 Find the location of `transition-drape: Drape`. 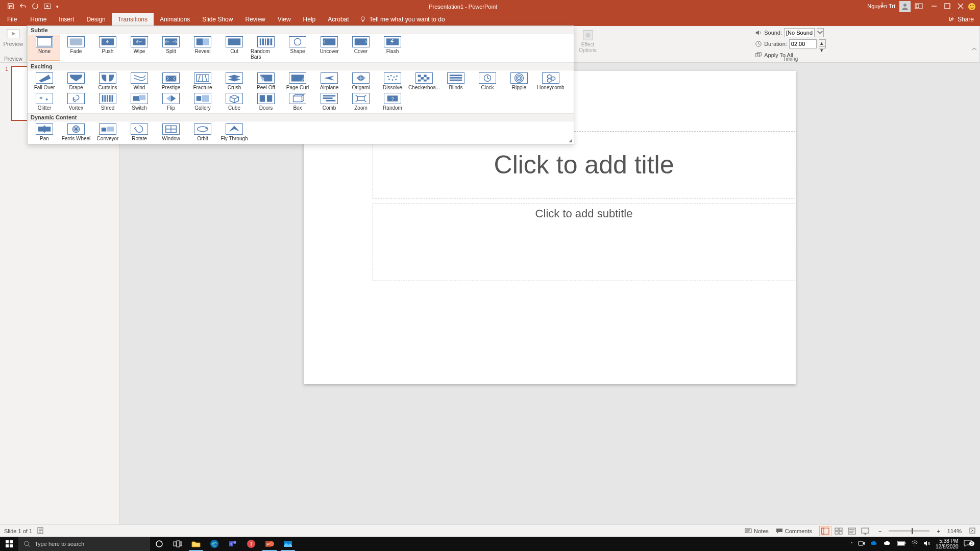

transition-drape: Drape is located at coordinates (76, 81).